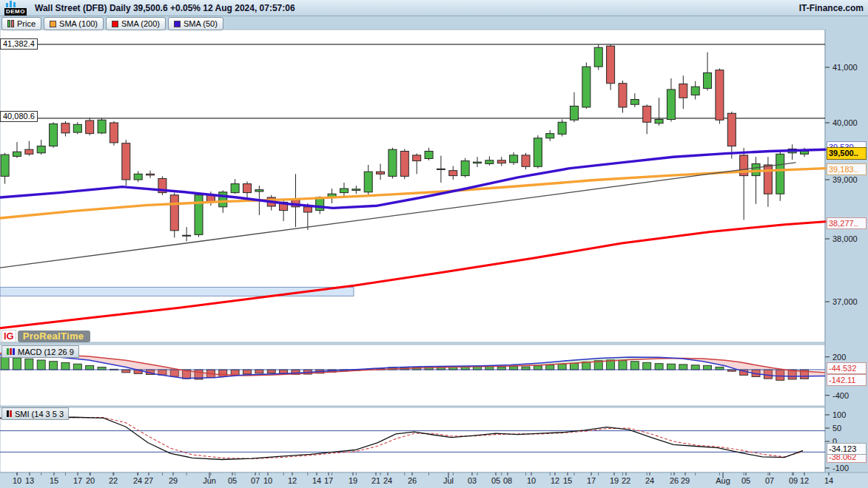 This screenshot has width=868, height=488. I want to click on price-tick-label: 40,000, so click(845, 123).